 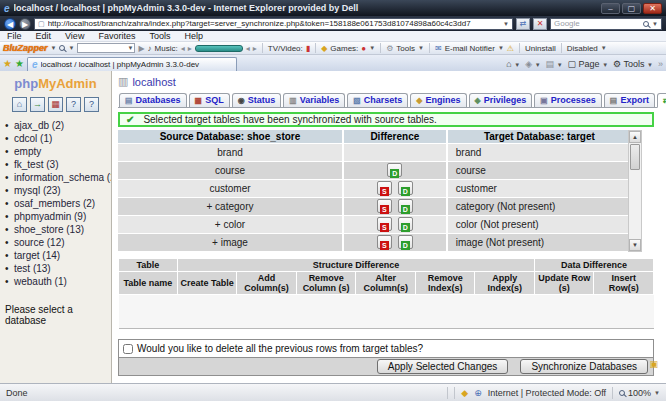 I want to click on menu-item-file: File, so click(x=14, y=36).